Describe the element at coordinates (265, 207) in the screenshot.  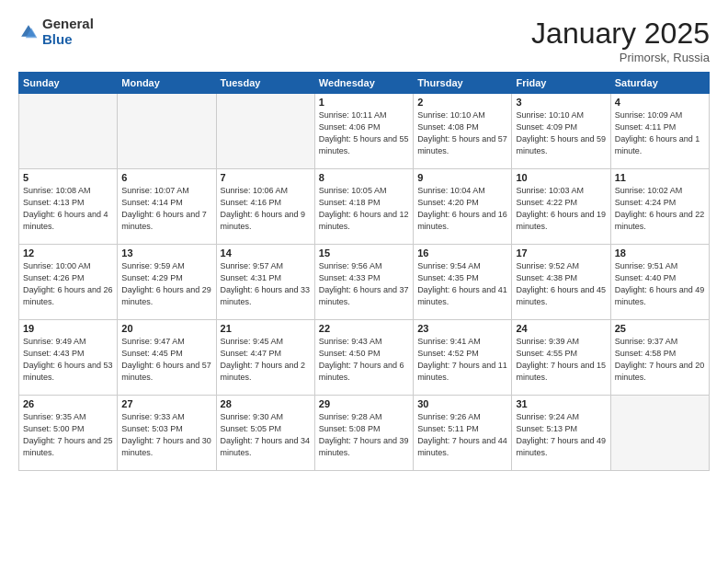
I see `table-row: 7Sunrise: 10:06 AM Sunset: 4:16 PM Dayli…` at that location.